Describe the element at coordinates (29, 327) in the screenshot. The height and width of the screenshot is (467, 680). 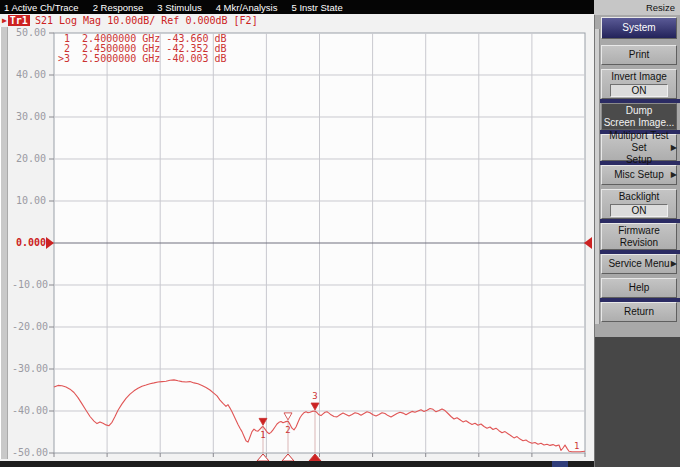
I see `y-axis-tick-label: -20.00` at that location.